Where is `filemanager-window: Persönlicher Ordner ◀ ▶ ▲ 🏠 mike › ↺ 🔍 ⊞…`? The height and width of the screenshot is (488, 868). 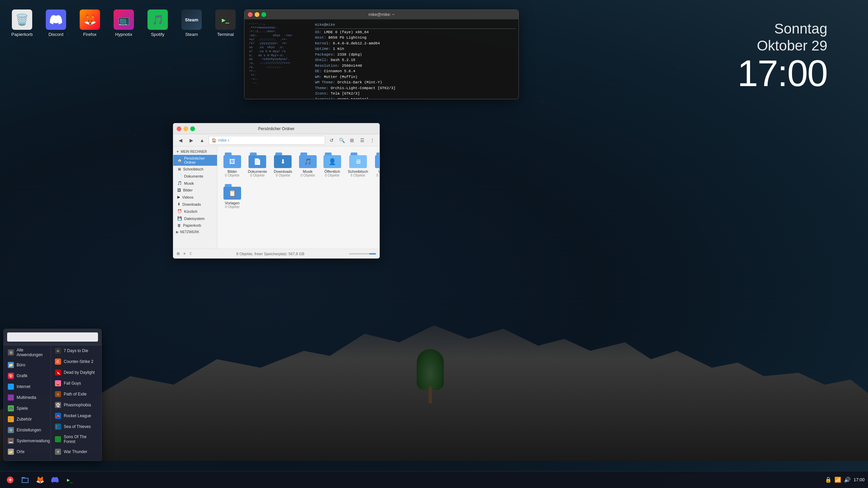 filemanager-window: Persönlicher Ordner ◀ ▶ ▲ 🏠 mike › ↺ 🔍 ⊞… is located at coordinates (276, 191).